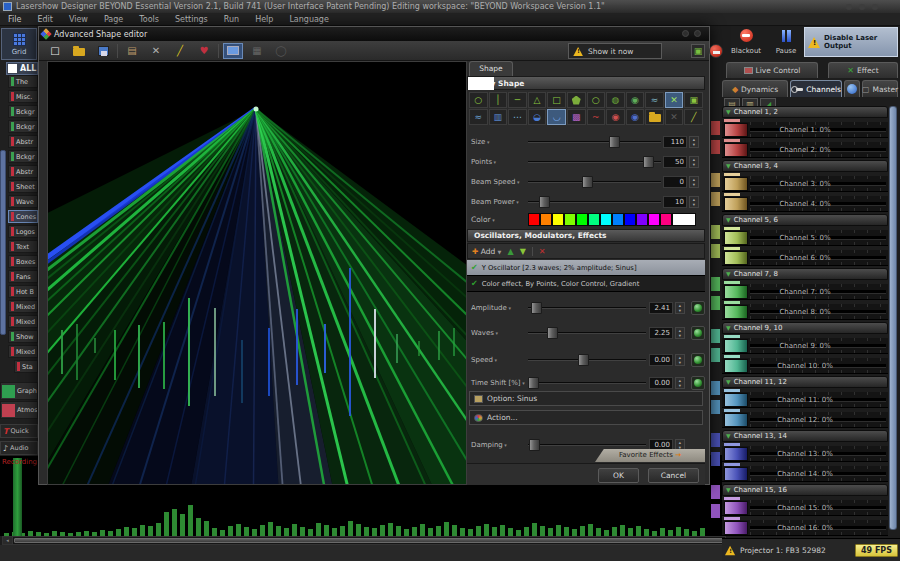 Image resolution: width=900 pixels, height=561 pixels. Describe the element at coordinates (594, 162) in the screenshot. I see `points-track` at that location.